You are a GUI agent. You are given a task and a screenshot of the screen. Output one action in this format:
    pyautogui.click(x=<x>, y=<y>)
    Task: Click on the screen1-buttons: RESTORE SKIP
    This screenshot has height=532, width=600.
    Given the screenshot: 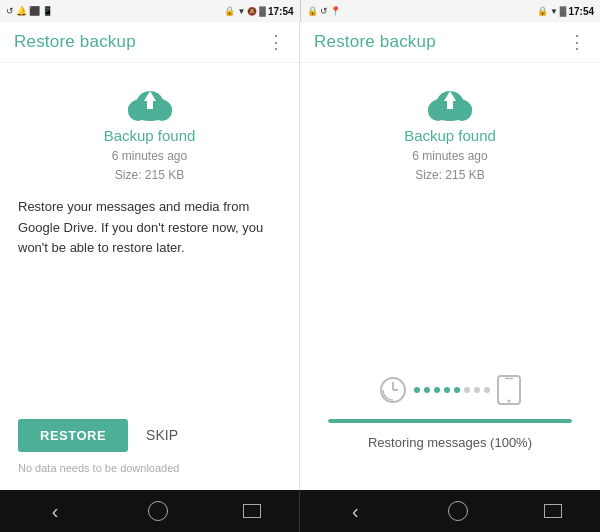 What is the action you would take?
    pyautogui.click(x=150, y=435)
    